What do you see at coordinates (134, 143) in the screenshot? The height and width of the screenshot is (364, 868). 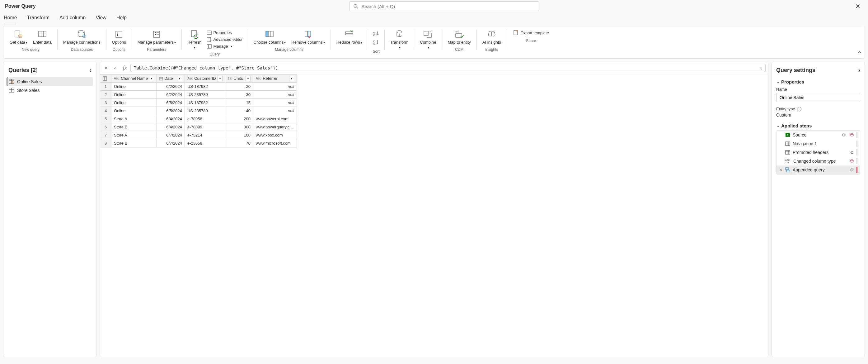 I see `cell: Store B` at bounding box center [134, 143].